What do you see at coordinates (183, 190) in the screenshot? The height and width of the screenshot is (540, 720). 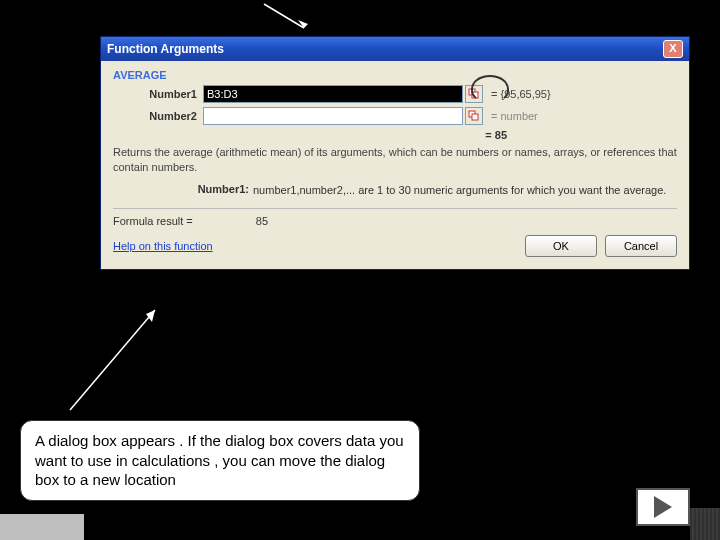 I see `argument-help-label: Number1:` at bounding box center [183, 190].